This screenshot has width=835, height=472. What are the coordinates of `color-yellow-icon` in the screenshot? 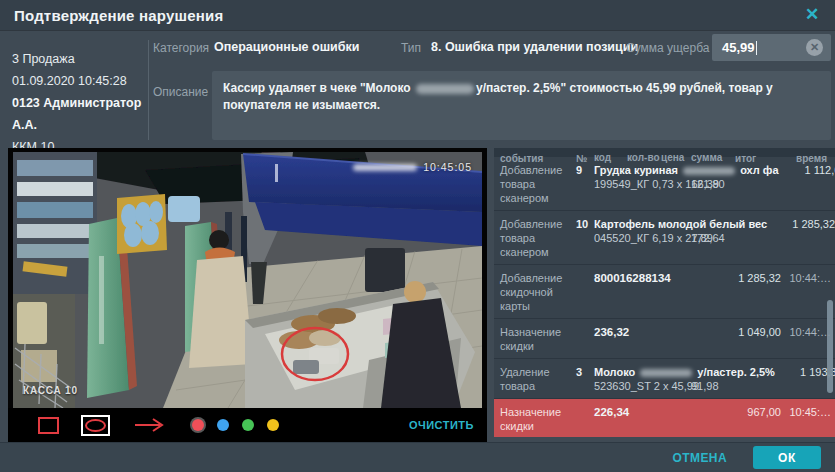 It's located at (273, 425).